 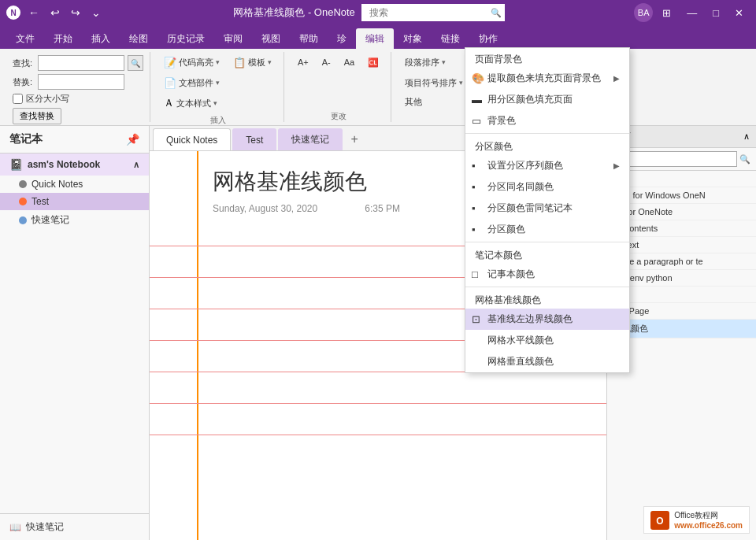 What do you see at coordinates (547, 121) in the screenshot?
I see `menu-item-background-color: ▭ 背景色` at bounding box center [547, 121].